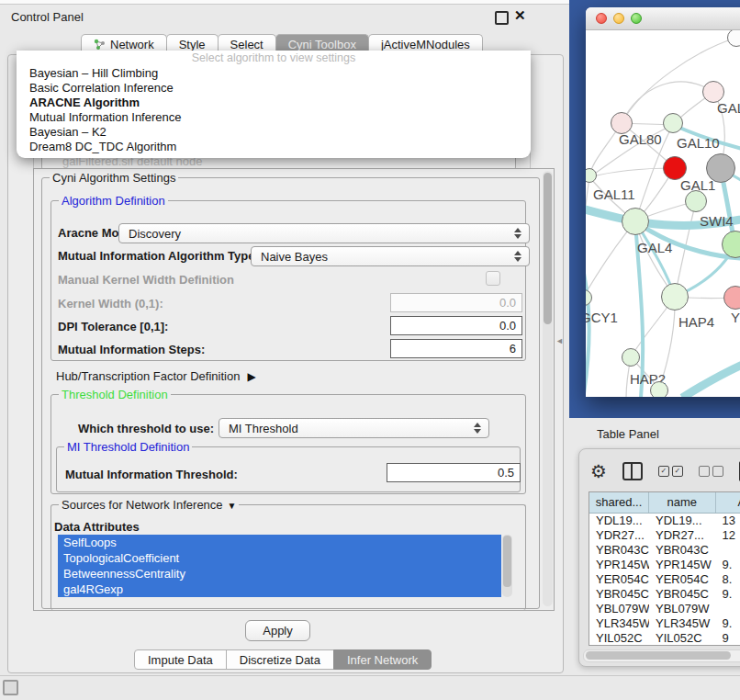 The width and height of the screenshot is (740, 700). I want to click on close-window-icon, so click(601, 18).